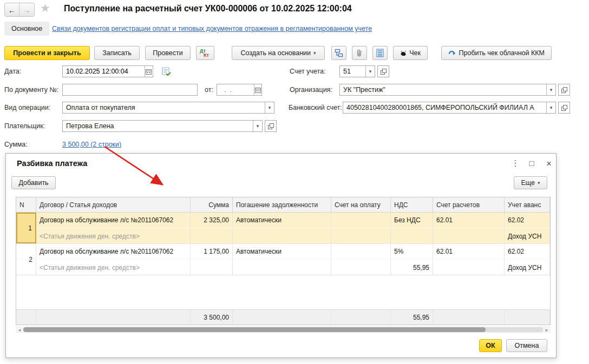 This screenshot has width=589, height=364. What do you see at coordinates (158, 126) in the screenshot?
I see `payer-value: Петрова Елена` at bounding box center [158, 126].